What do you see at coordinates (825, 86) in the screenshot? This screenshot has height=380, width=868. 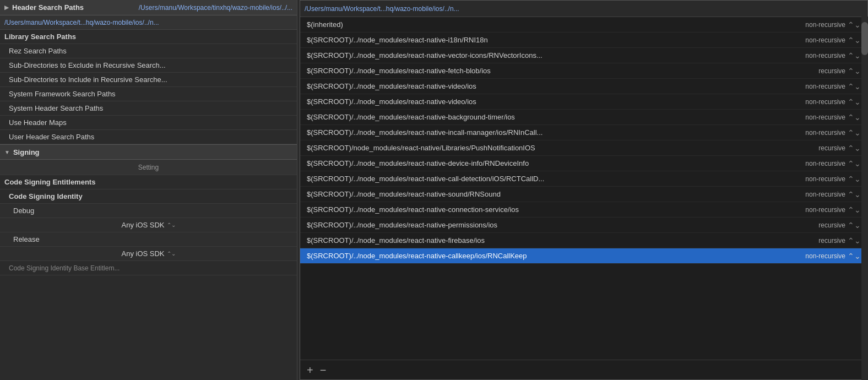 I see `recursive-text-4: non-recursive` at bounding box center [825, 86].